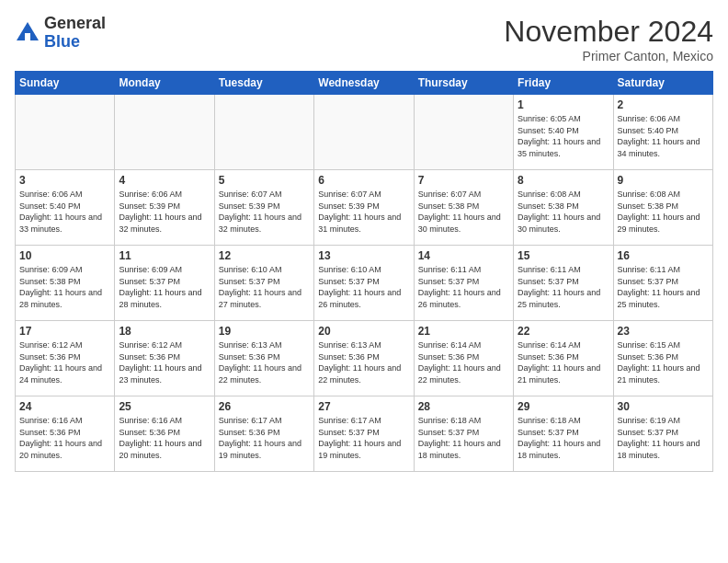  What do you see at coordinates (563, 256) in the screenshot?
I see `day-number: 15` at bounding box center [563, 256].